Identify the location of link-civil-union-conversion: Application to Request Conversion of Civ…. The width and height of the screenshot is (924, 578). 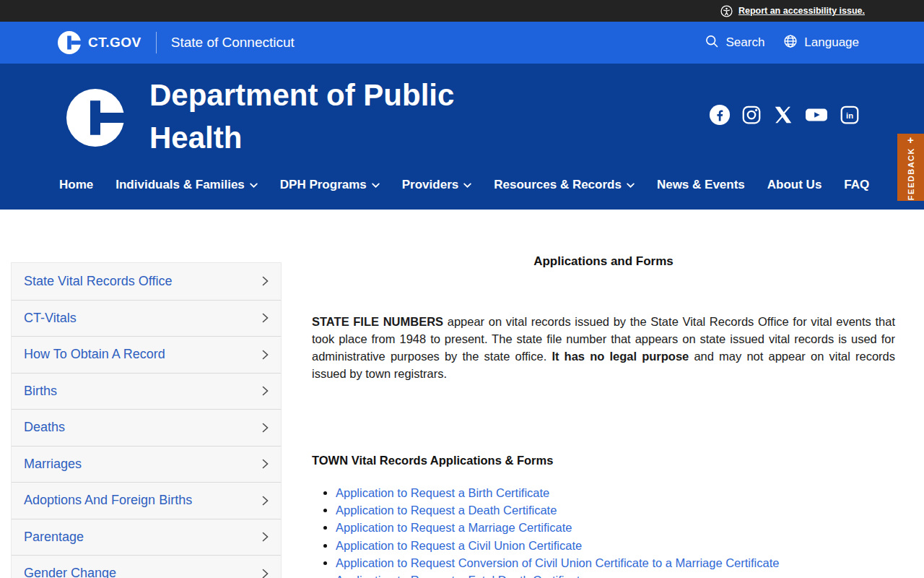
(557, 563).